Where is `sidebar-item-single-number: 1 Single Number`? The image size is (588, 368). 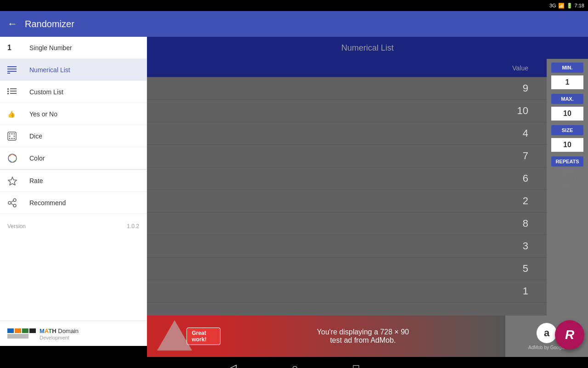 sidebar-item-single-number: 1 Single Number is located at coordinates (74, 48).